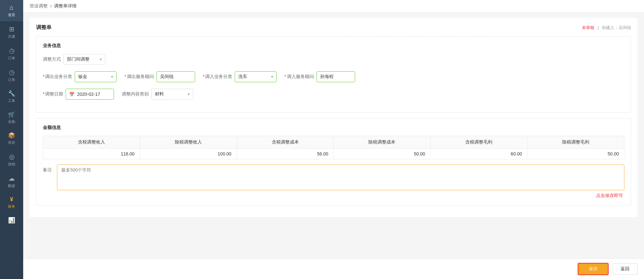 The width and height of the screenshot is (644, 279). I want to click on save-button: 保存, so click(593, 269).